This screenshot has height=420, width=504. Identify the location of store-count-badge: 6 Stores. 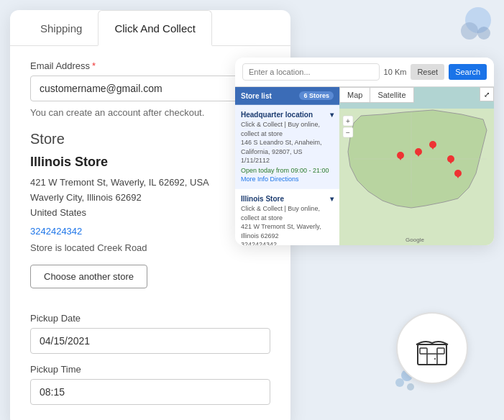
(316, 96).